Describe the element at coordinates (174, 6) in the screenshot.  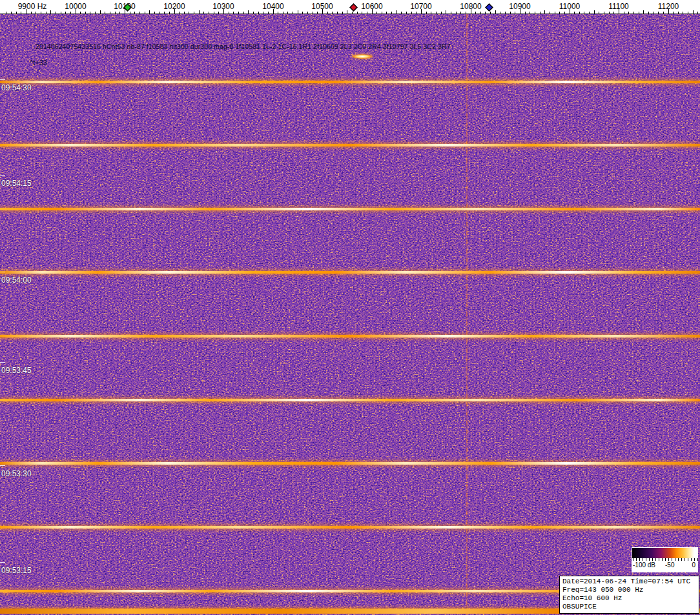
I see `freq-label: 10200` at that location.